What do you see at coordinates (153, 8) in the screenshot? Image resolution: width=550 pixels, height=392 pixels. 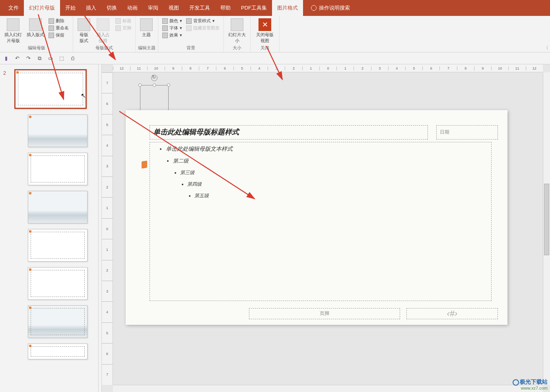 I see `tab-review: 审阅` at bounding box center [153, 8].